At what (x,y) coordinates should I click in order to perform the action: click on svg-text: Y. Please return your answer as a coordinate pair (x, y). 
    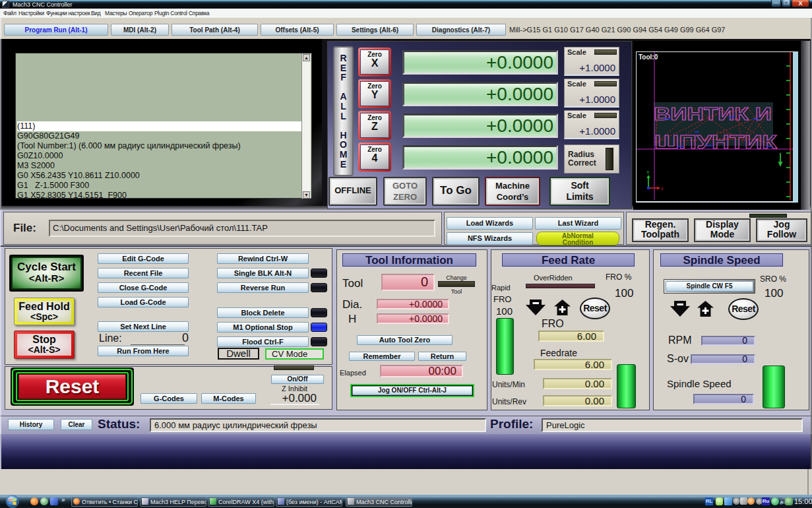
    Looking at the image, I should click on (648, 173).